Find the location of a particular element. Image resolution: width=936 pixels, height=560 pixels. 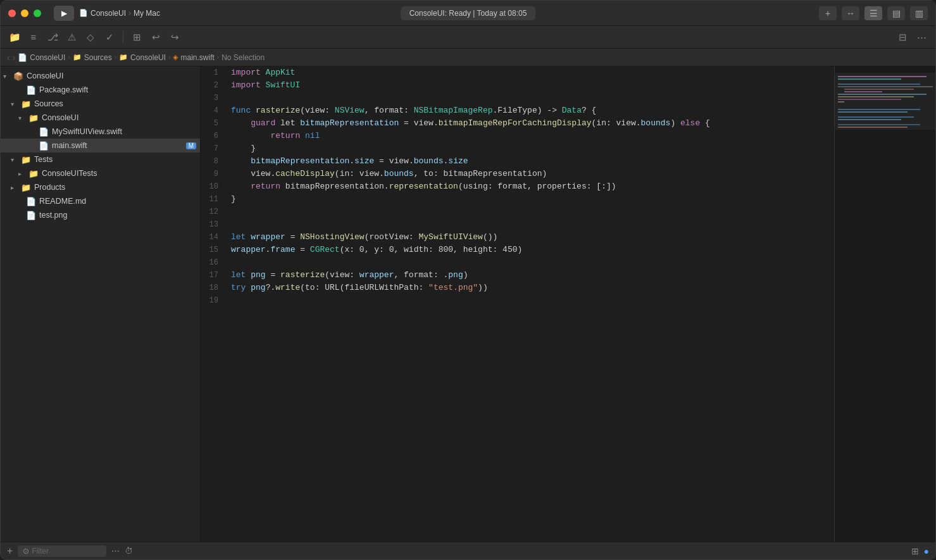

project-name: ConsoleUI is located at coordinates (108, 13).